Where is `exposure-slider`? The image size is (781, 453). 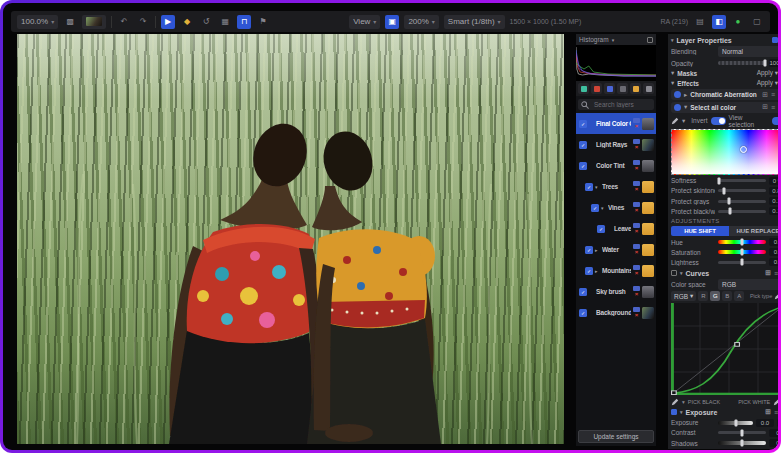
exposure-slider is located at coordinates (736, 423).